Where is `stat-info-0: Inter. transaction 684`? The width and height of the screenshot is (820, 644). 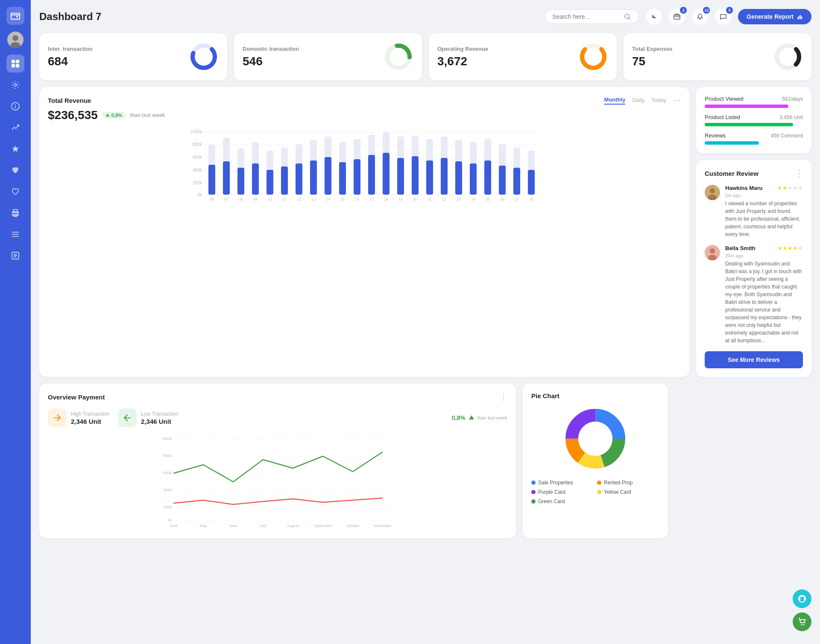 stat-info-0: Inter. transaction 684 is located at coordinates (70, 57).